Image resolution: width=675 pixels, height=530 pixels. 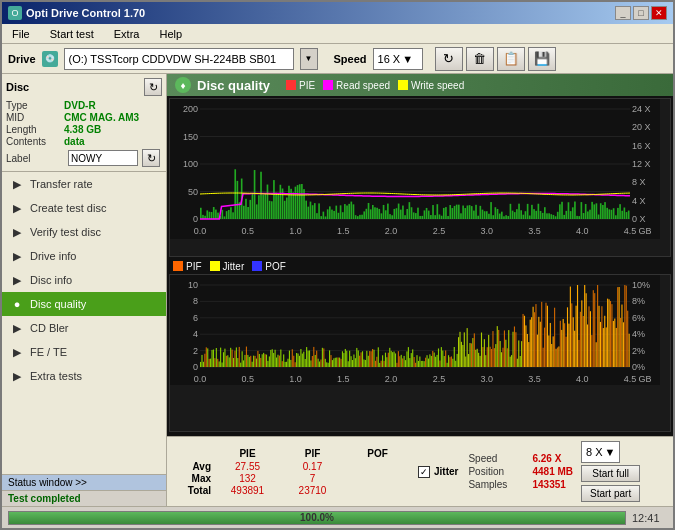 I want to click on chart-legend: PIE Read speed Write speed, so click(x=375, y=86).